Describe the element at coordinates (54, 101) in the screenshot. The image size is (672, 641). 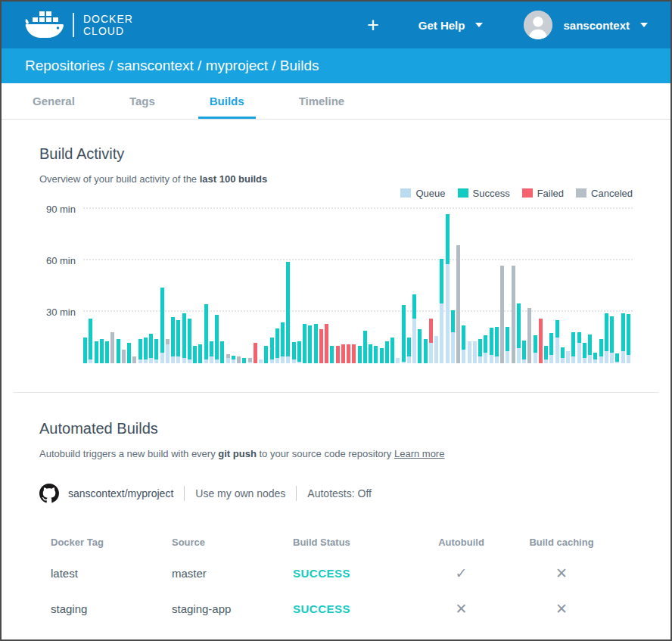
I see `tab-general: General` at that location.